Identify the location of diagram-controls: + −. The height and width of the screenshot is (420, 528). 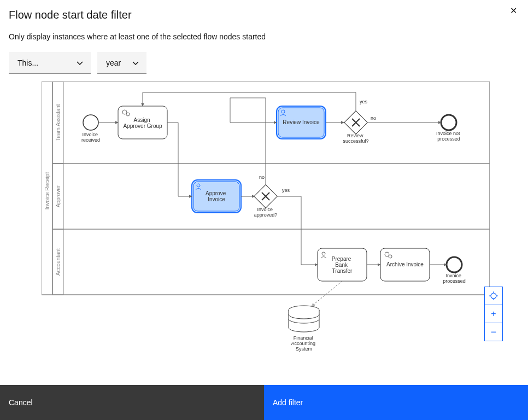
(494, 314).